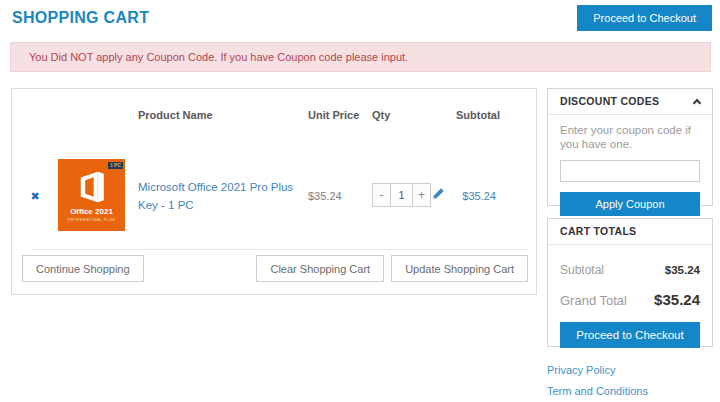  I want to click on column-subtotal: Subtotal, so click(498, 115).